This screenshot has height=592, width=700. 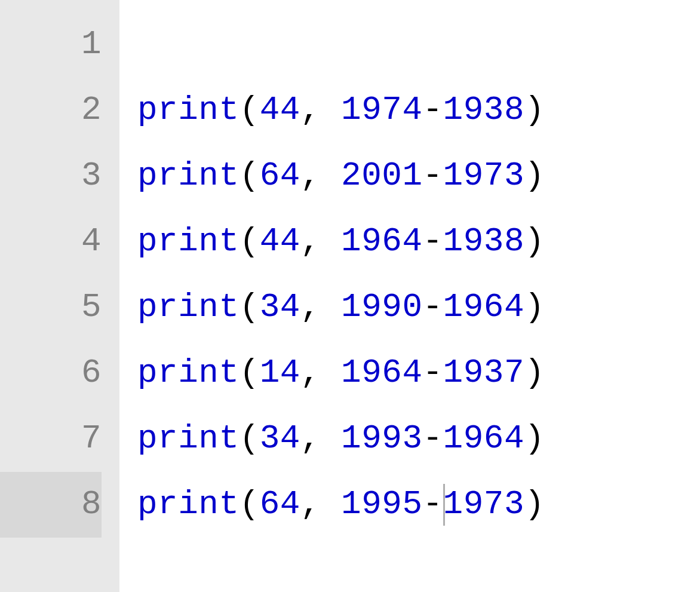 What do you see at coordinates (484, 373) in the screenshot?
I see `code-token-num: 1937` at bounding box center [484, 373].